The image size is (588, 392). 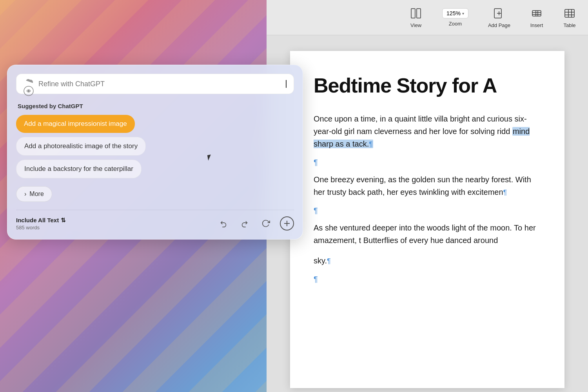 What do you see at coordinates (570, 13) in the screenshot?
I see `table-icon` at bounding box center [570, 13].